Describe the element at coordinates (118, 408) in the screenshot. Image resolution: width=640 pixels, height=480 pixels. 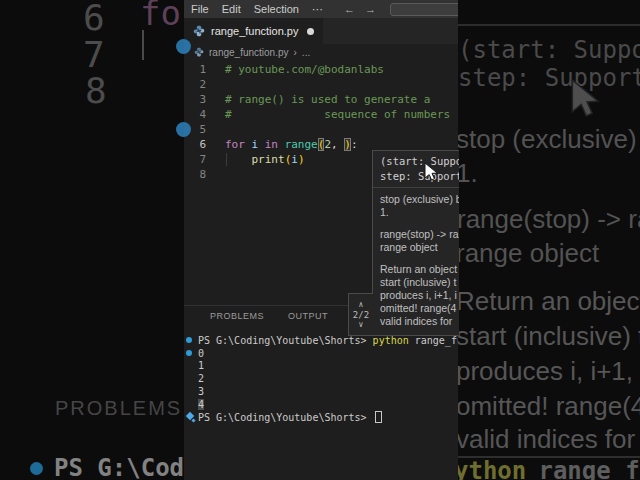
I see `background-fragment: PROBLEMS` at that location.